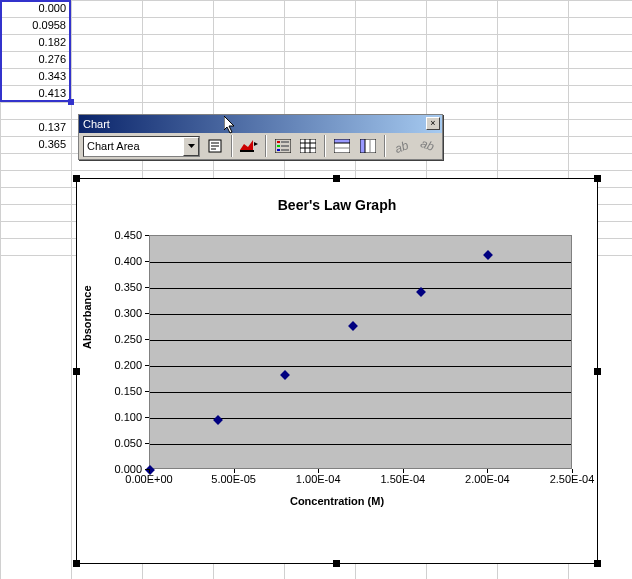 Image resolution: width=632 pixels, height=579 pixels. What do you see at coordinates (117, 313) in the screenshot?
I see `y-tick-label: 0.300` at bounding box center [117, 313].